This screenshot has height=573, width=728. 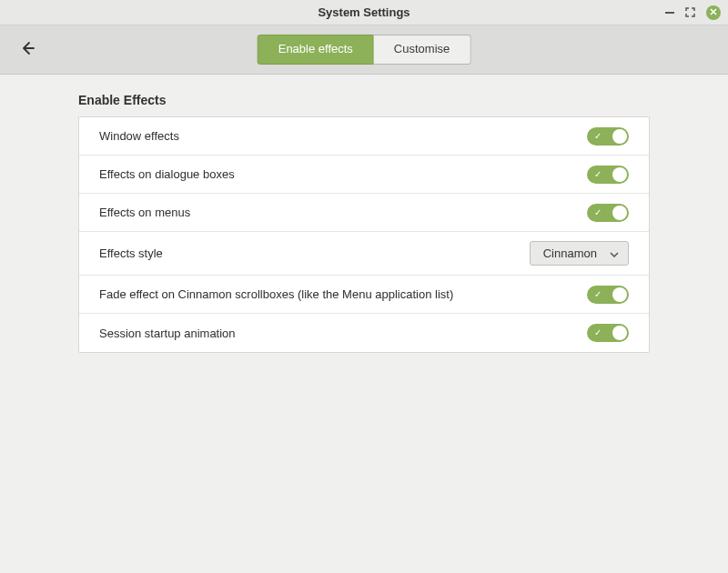 What do you see at coordinates (364, 213) in the screenshot?
I see `row-menus: Effects on menus ✓` at bounding box center [364, 213].